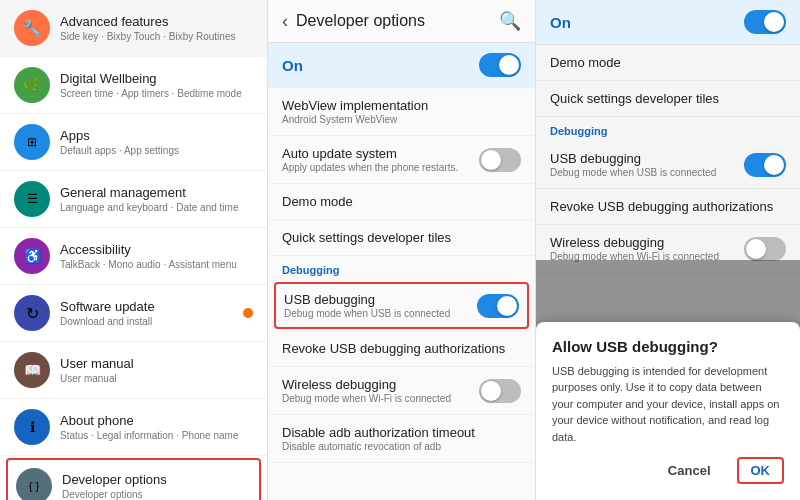  What do you see at coordinates (510, 21) in the screenshot?
I see `search-button: 🔍` at bounding box center [510, 21].